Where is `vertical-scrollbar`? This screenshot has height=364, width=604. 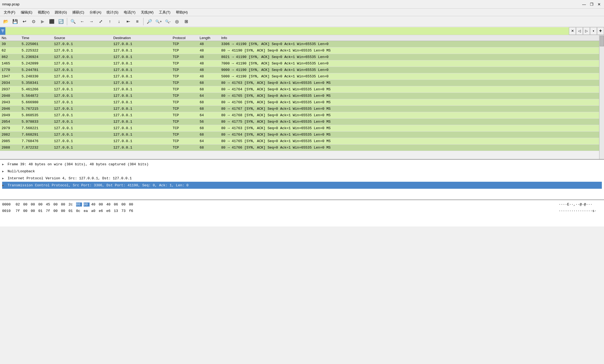
vertical-scrollbar is located at coordinates (602, 97).